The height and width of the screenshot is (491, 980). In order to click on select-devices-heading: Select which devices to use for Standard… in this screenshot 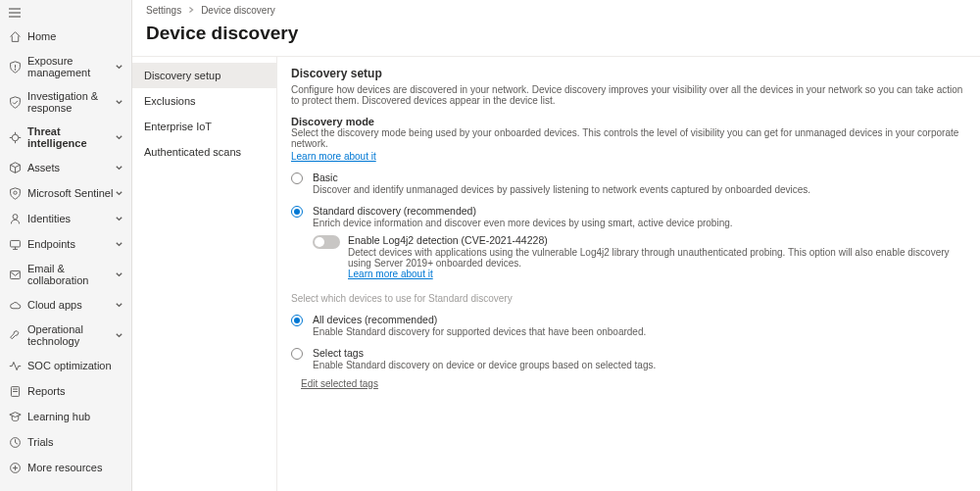, I will do `click(629, 298)`.